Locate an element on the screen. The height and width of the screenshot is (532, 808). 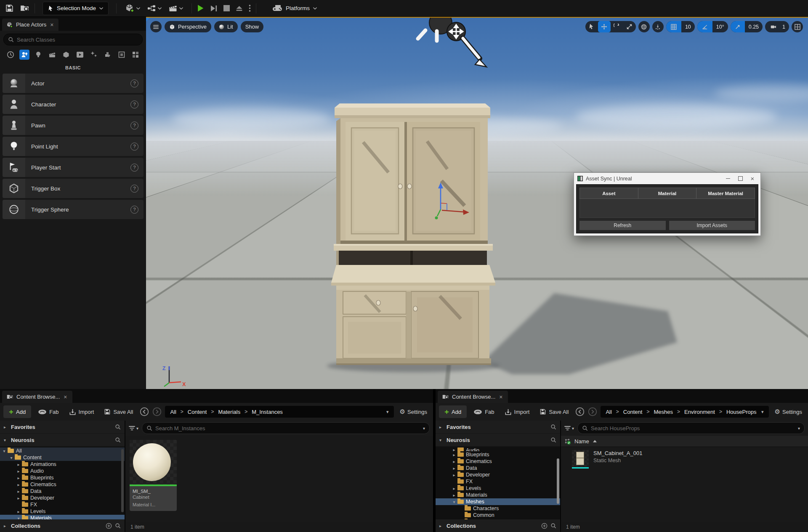
volumes-icon is located at coordinates (122, 55).